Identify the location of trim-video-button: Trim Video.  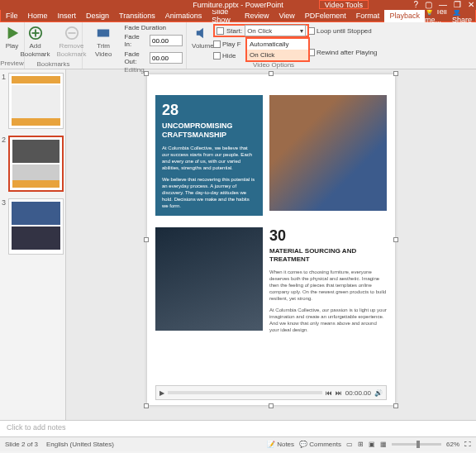
(103, 45).